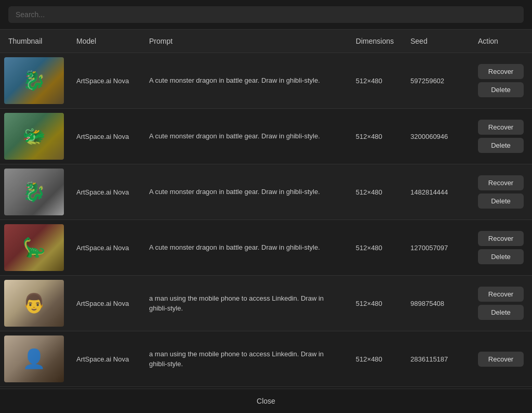 This screenshot has height=413, width=532. Describe the element at coordinates (501, 183) in the screenshot. I see `recover-button-3: Recover` at that location.